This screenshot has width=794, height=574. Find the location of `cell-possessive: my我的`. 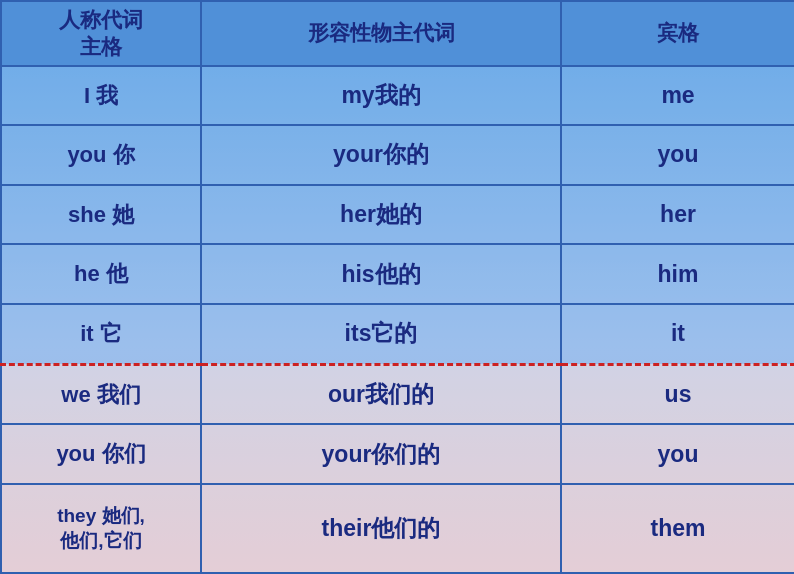

cell-possessive: my我的 is located at coordinates (381, 96).